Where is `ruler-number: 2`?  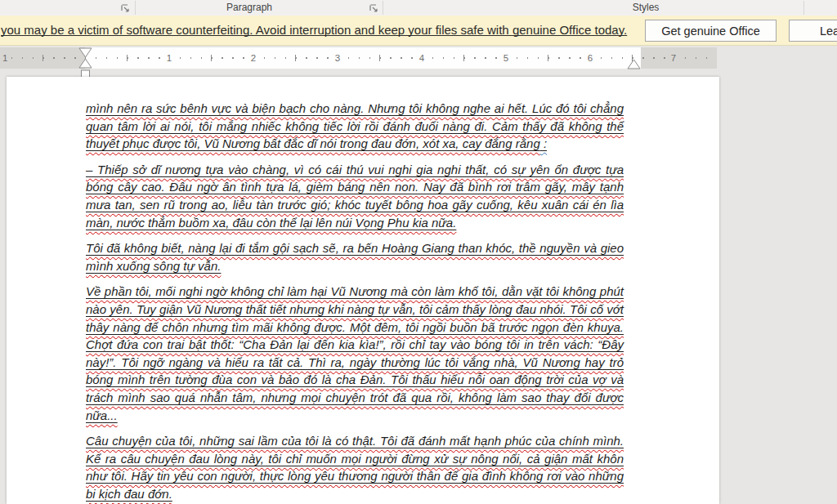 ruler-number: 2 is located at coordinates (253, 58).